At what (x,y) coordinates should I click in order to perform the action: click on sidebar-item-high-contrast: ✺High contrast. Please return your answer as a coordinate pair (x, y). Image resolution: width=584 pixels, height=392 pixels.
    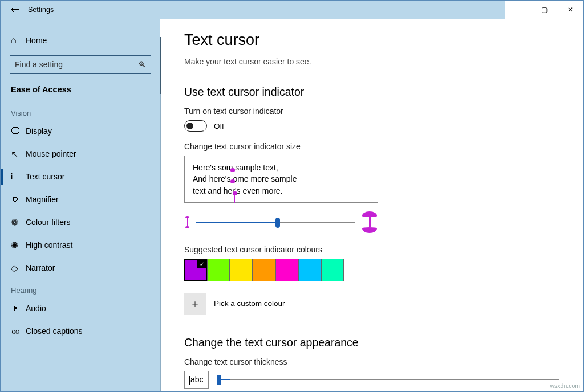
    Looking at the image, I should click on (80, 245).